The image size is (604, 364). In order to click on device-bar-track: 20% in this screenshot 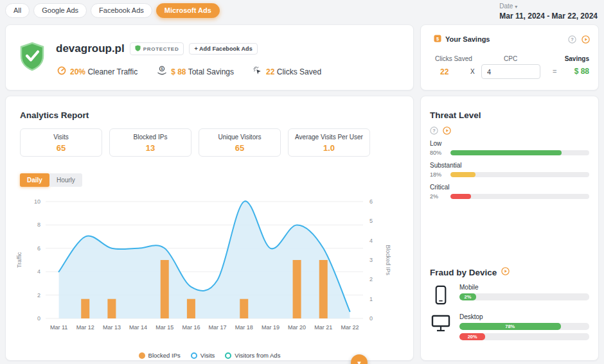, I will do `click(524, 336)`.